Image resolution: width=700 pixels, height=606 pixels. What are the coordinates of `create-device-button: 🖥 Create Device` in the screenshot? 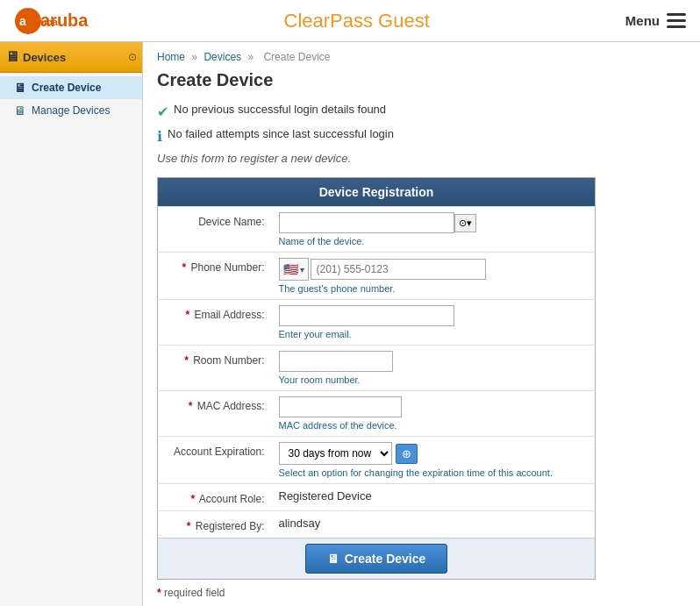 It's located at (377, 559).